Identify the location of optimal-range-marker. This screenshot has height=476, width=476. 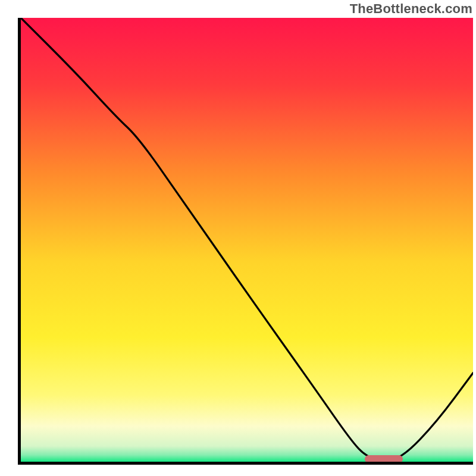
(384, 459).